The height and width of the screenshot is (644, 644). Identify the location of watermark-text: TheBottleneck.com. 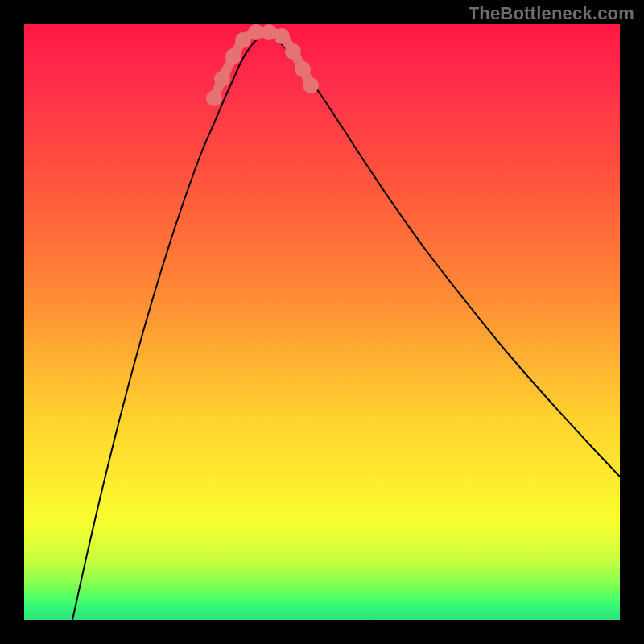
(551, 14).